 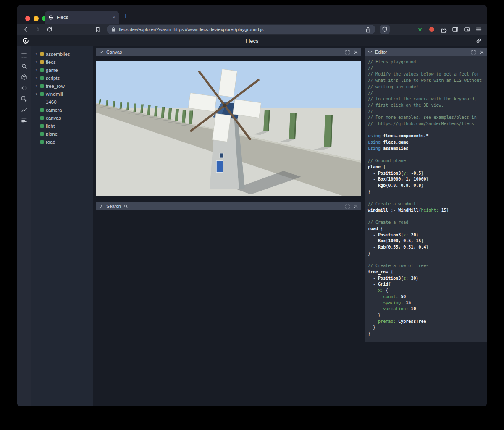 What do you see at coordinates (426, 198) in the screenshot?
I see `editor-code: // Flecs playground//// Modify the value…` at bounding box center [426, 198].